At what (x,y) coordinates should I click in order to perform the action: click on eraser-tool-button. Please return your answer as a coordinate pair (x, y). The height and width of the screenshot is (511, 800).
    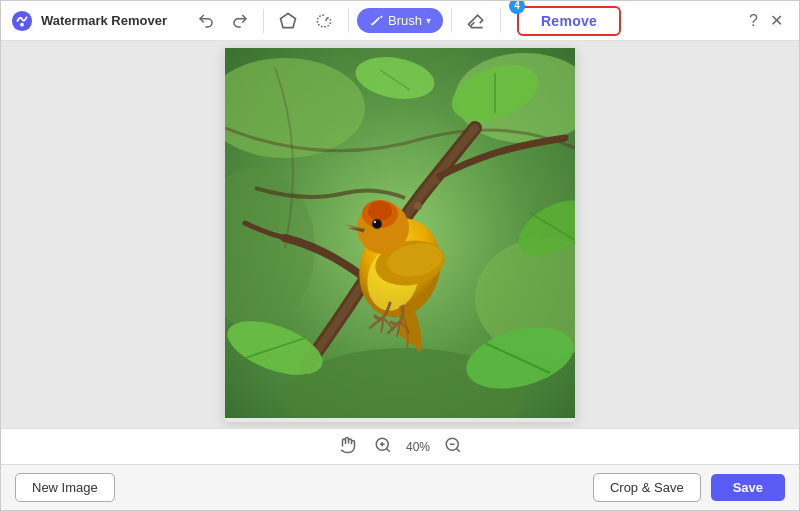
    Looking at the image, I should click on (476, 21).